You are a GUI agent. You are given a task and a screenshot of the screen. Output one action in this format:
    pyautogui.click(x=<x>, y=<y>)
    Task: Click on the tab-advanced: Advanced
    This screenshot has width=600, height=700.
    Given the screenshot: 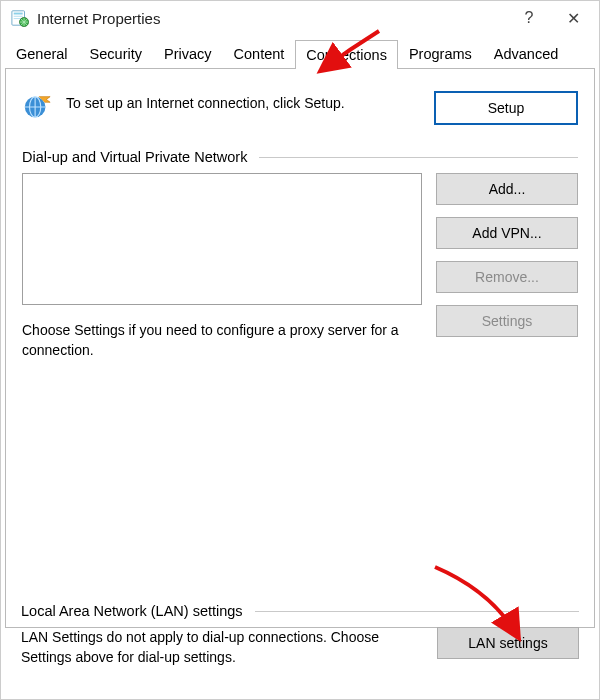 What is the action you would take?
    pyautogui.click(x=526, y=54)
    